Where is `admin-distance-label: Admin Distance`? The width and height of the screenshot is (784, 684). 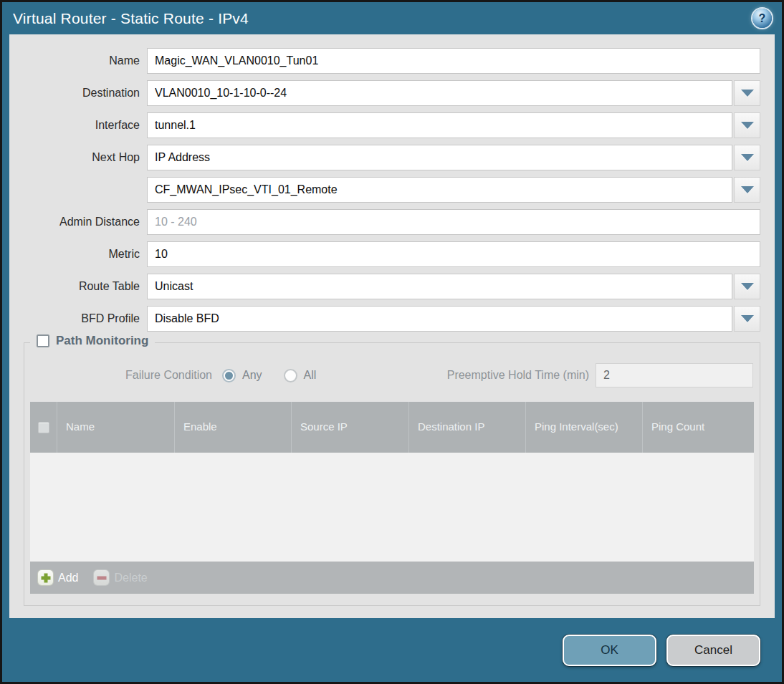
admin-distance-label: Admin Distance is located at coordinates (78, 222).